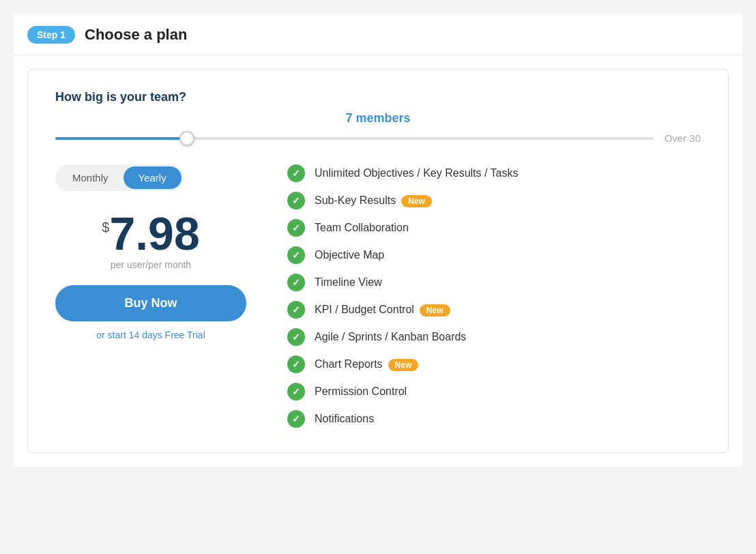 This screenshot has height=554, width=756. Describe the element at coordinates (348, 282) in the screenshot. I see `feature-label: Timeline View` at that location.